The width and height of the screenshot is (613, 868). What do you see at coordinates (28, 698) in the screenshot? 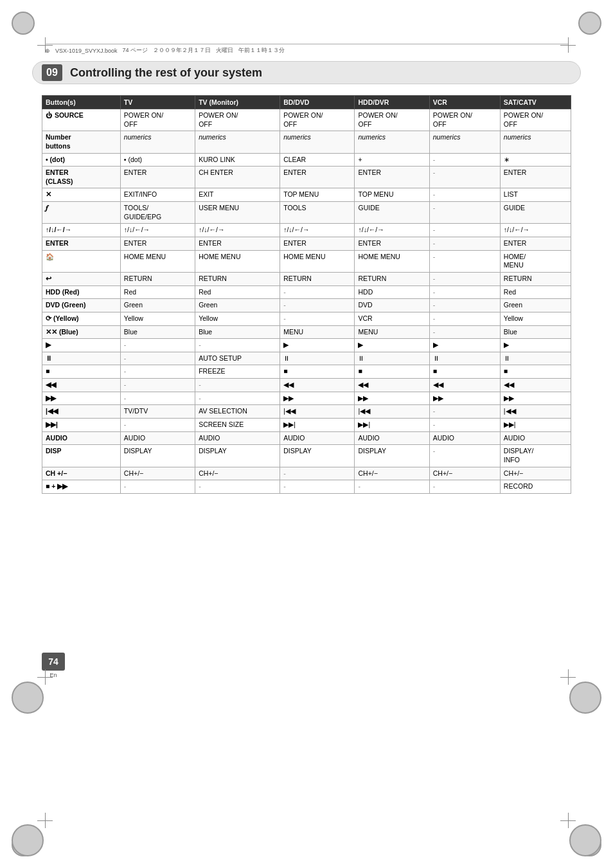
I see `bottom-circle-left` at bounding box center [28, 698].